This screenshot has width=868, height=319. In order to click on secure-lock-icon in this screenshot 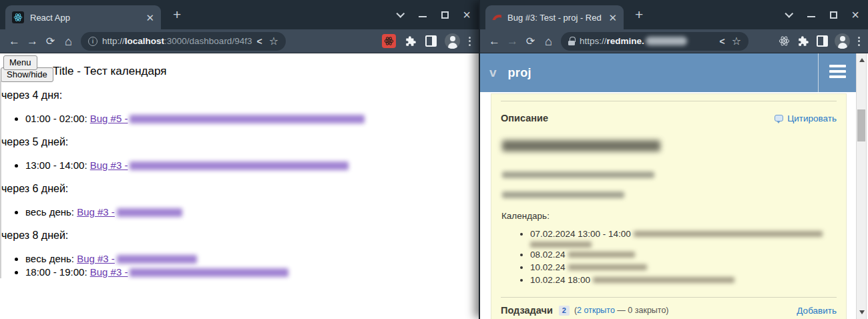, I will do `click(572, 41)`.